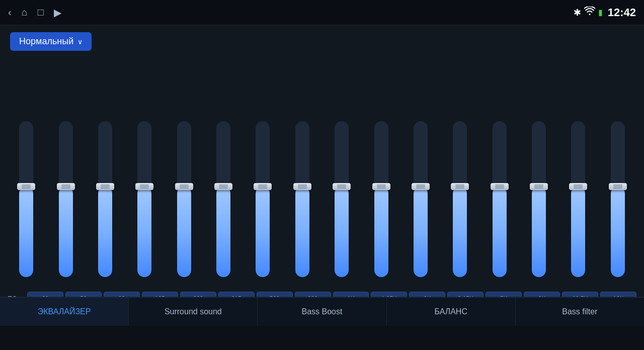  Describe the element at coordinates (451, 312) in the screenshot. I see `tab-balance: БАЛАНС` at that location.